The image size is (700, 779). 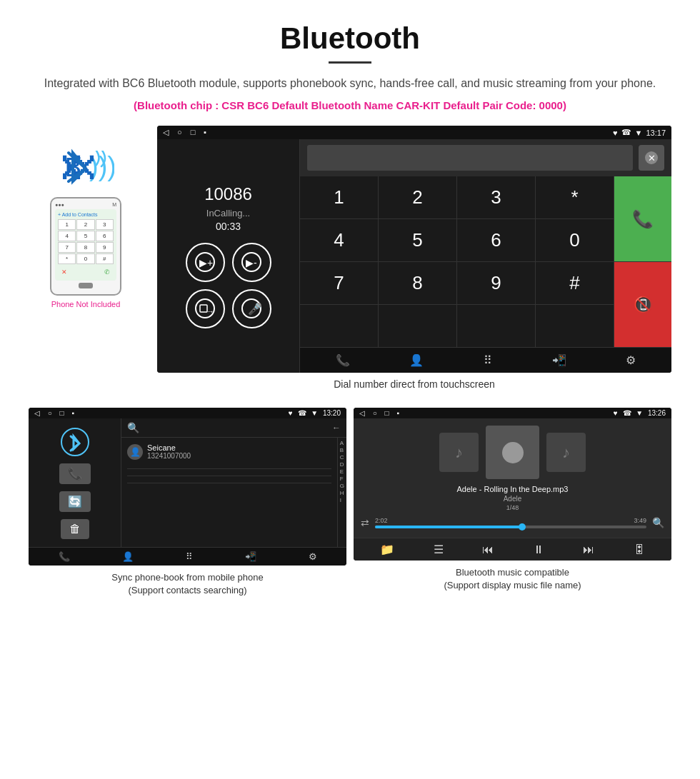 I want to click on pb-time: 13:20, so click(x=331, y=413).